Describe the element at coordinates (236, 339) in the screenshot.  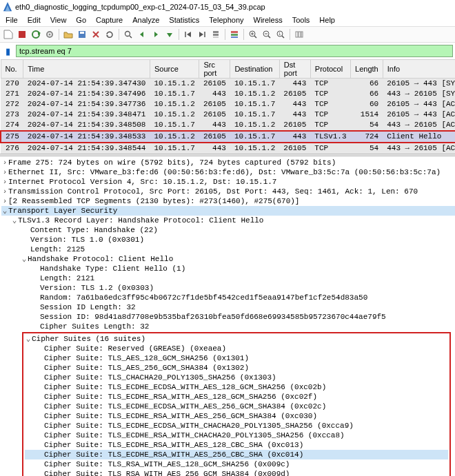
I see `cipher-suites-header: ⌄Cipher Suites (16 suites)` at that location.